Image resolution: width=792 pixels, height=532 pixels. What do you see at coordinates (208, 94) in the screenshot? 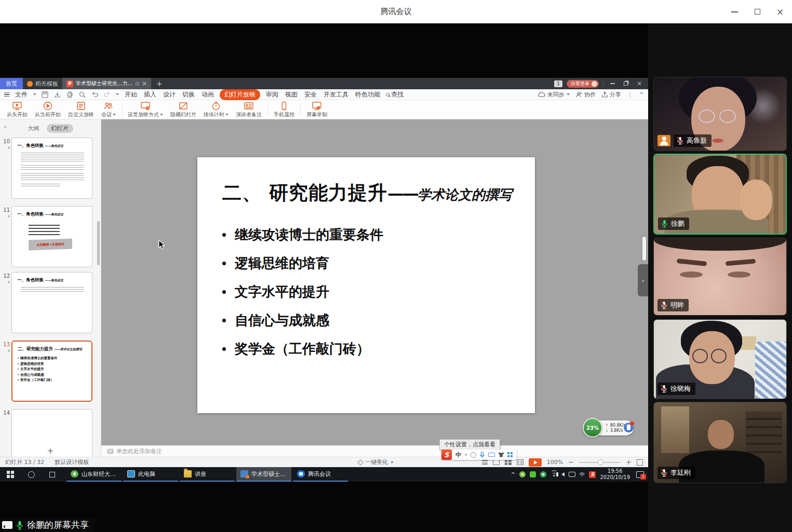
I see `menu-animation: 动画` at bounding box center [208, 94].